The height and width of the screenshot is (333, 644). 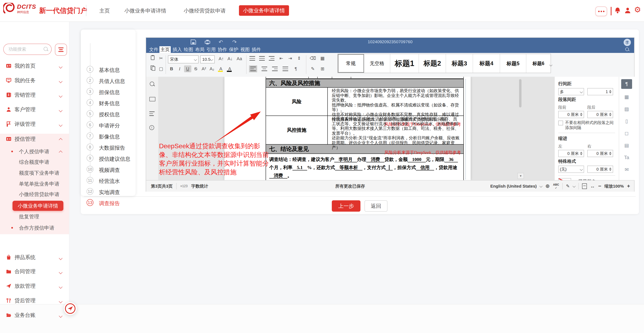 What do you see at coordinates (34, 194) in the screenshot?
I see `sidebar-subitem-micro-loan-apply: 小微经营贷款申请` at bounding box center [34, 194].